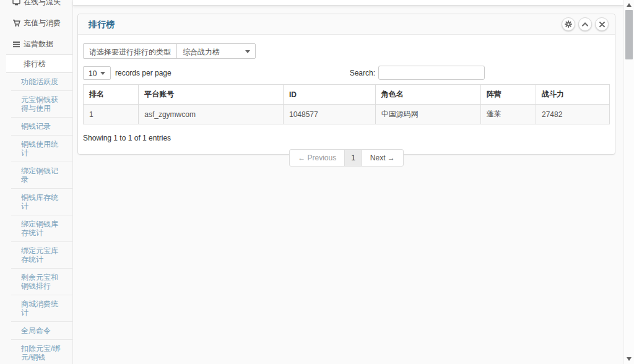 The image size is (634, 364). Describe the element at coordinates (42, 202) in the screenshot. I see `sidebar-item-coin-inventory-stats: 铜钱库存统计` at that location.